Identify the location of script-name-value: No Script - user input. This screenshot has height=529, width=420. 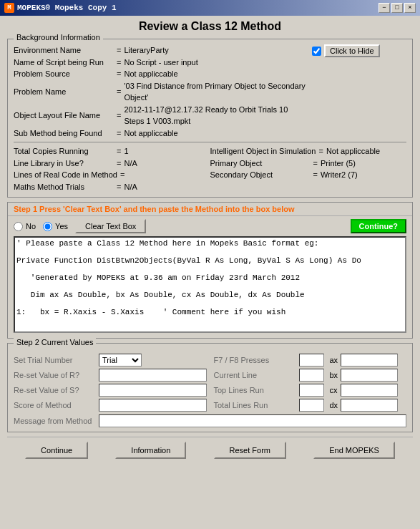
(160, 63).